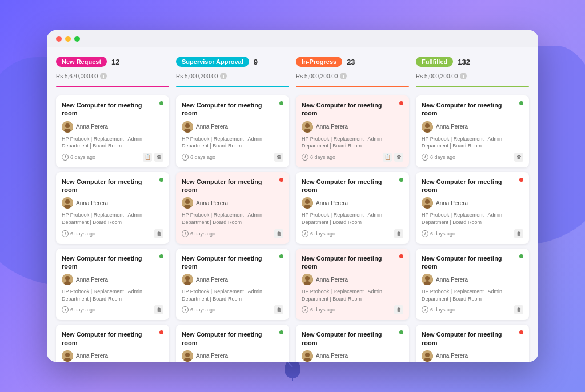 The height and width of the screenshot is (392, 585). Describe the element at coordinates (81, 62) in the screenshot. I see `status-badge-new-request: New Request` at that location.